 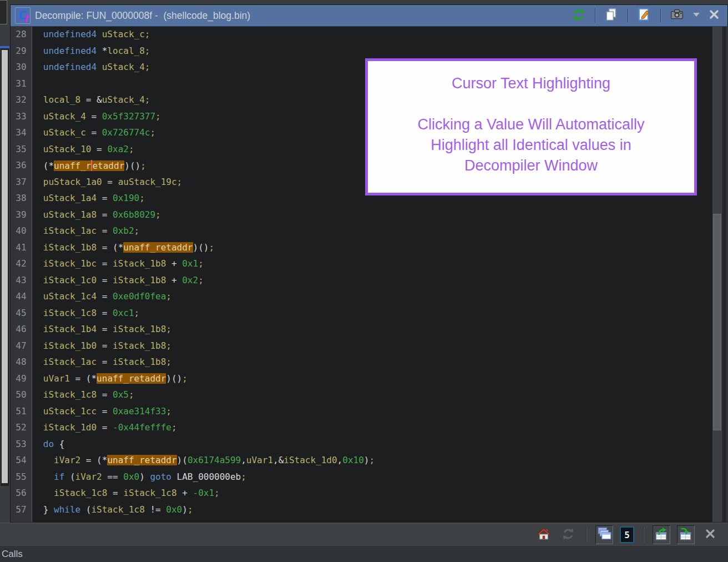 What do you see at coordinates (21, 119) in the screenshot?
I see `line-number: 33` at bounding box center [21, 119].